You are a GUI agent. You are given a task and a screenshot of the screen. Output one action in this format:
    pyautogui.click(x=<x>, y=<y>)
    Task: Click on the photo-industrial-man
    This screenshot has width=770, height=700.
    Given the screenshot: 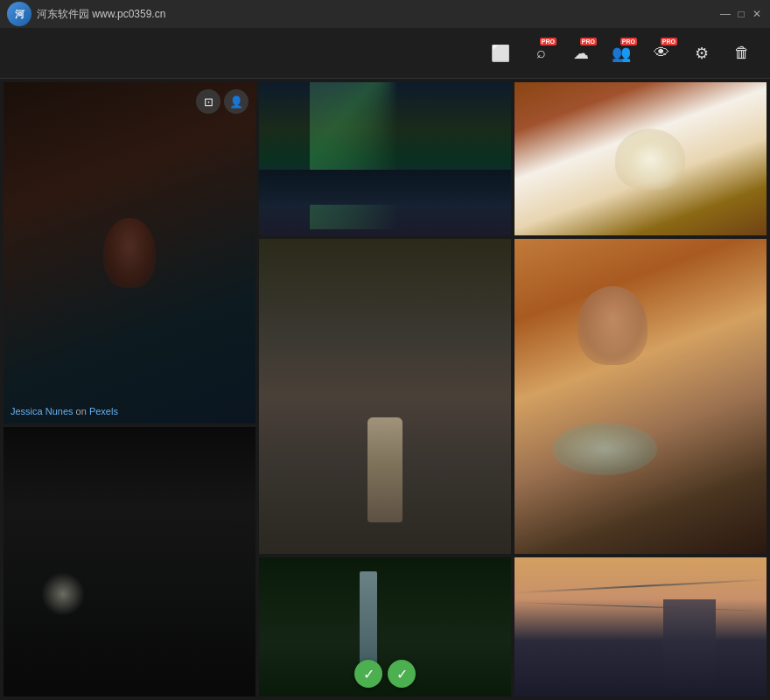 What is the action you would take?
    pyautogui.click(x=385, y=396)
    